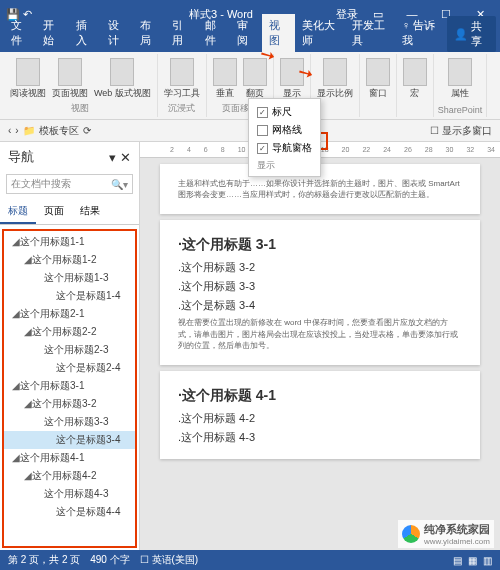  What do you see at coordinates (472, 34) in the screenshot?
I see `share-button: 👤 共享` at bounding box center [472, 34].